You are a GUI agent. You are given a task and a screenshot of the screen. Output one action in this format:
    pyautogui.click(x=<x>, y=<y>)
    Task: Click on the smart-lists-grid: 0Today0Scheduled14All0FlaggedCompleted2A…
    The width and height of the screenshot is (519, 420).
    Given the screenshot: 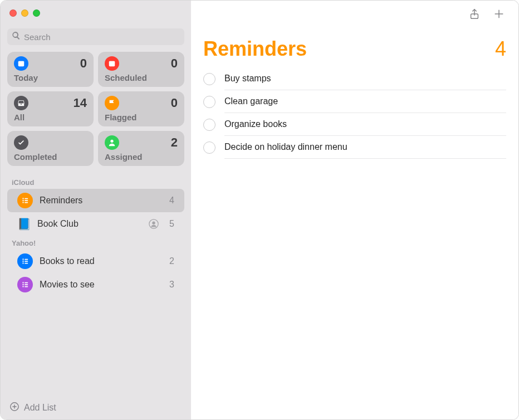 What is the action you would take?
    pyautogui.click(x=96, y=111)
    